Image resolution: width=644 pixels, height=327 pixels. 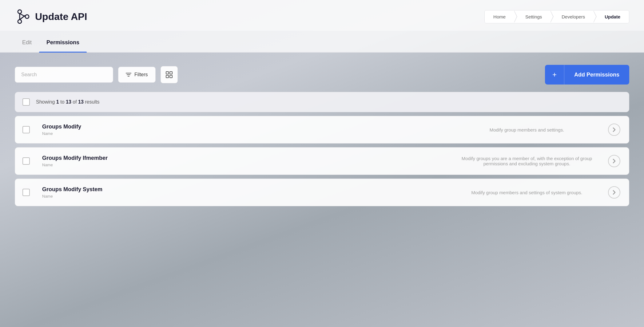 I want to click on results-suffix: results, so click(x=92, y=102).